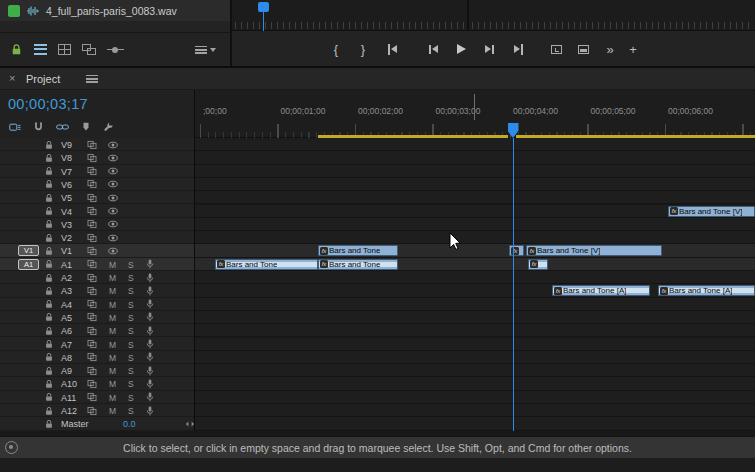  What do you see at coordinates (115, 10) in the screenshot?
I see `project-item-row: 4_full_paris-paris_0083.wav` at bounding box center [115, 10].